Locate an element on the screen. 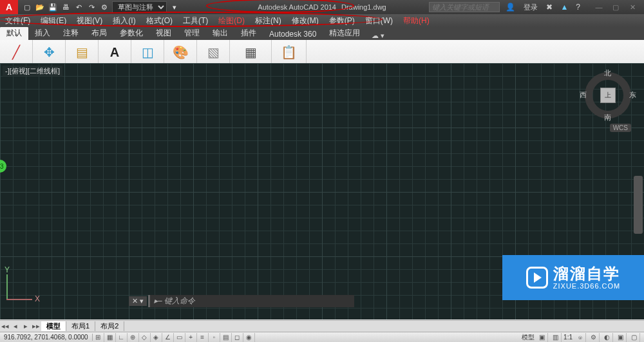 This screenshot has height=342, width=644. plot-icon: 🖶 is located at coordinates (66, 7).